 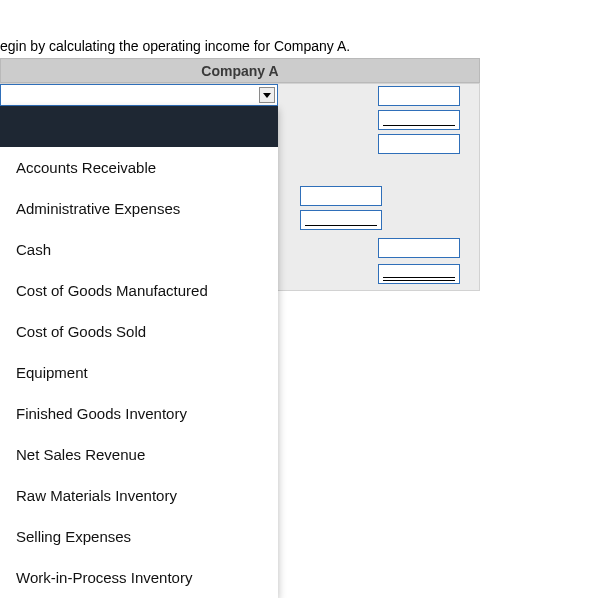 I want to click on dropdown-option-work-in-process-inventory: Work-in-Process Inventory, so click(x=139, y=578).